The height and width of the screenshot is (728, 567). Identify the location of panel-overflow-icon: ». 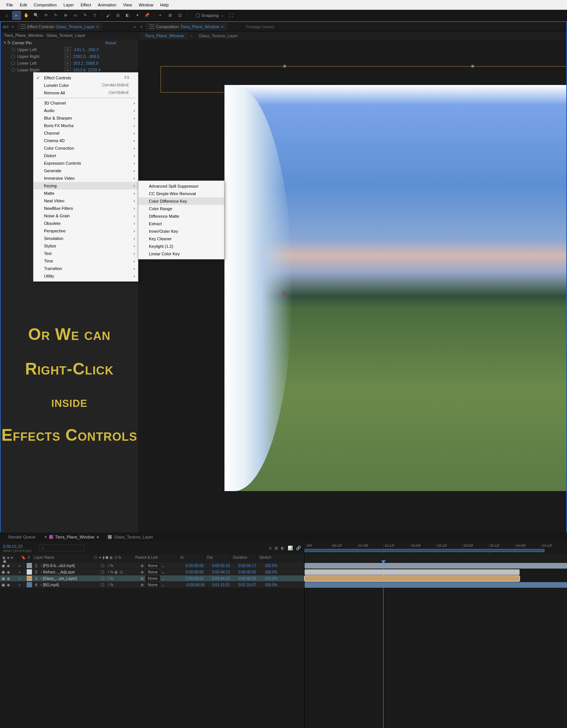
(135, 27).